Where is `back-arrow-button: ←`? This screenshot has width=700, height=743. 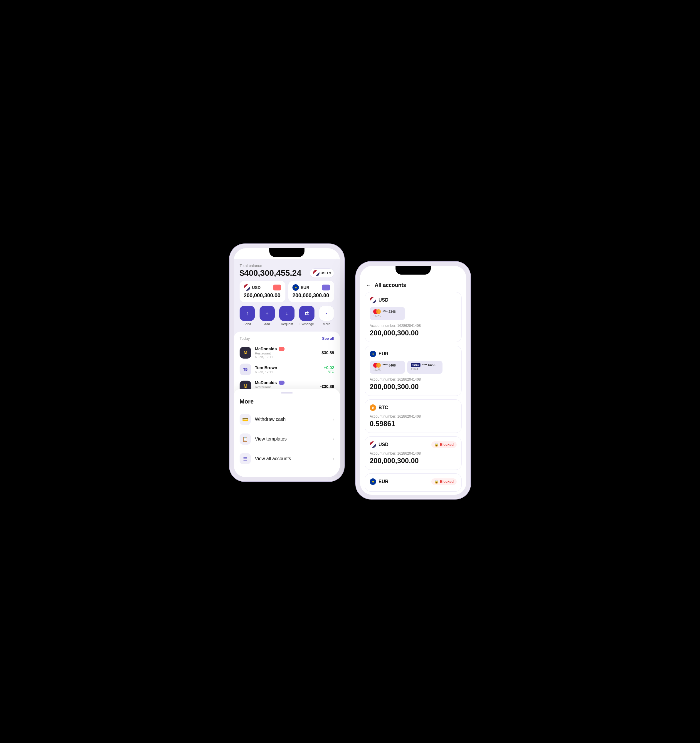 back-arrow-button: ← is located at coordinates (368, 286).